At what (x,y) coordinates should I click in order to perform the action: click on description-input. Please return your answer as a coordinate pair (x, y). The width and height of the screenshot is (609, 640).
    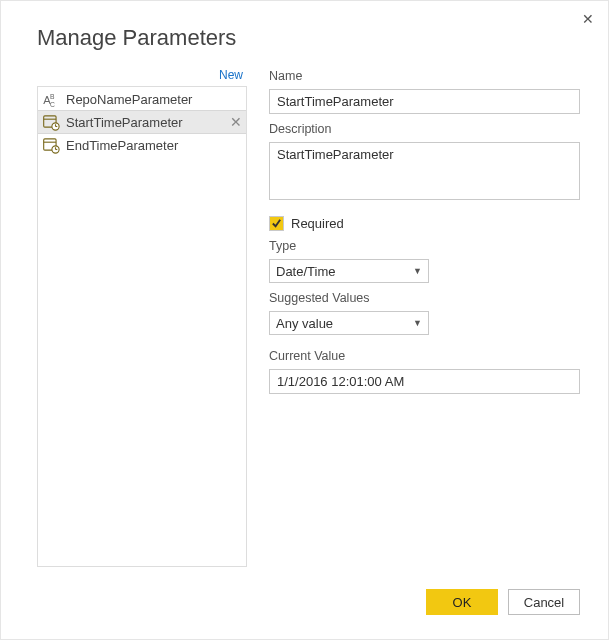
    Looking at the image, I should click on (424, 171).